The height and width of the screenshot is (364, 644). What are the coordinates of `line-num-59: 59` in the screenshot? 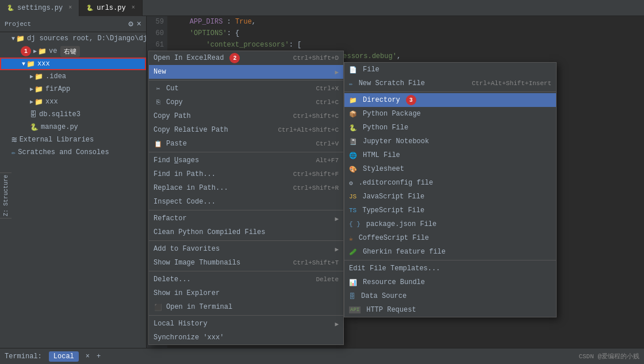 It's located at (155, 22).